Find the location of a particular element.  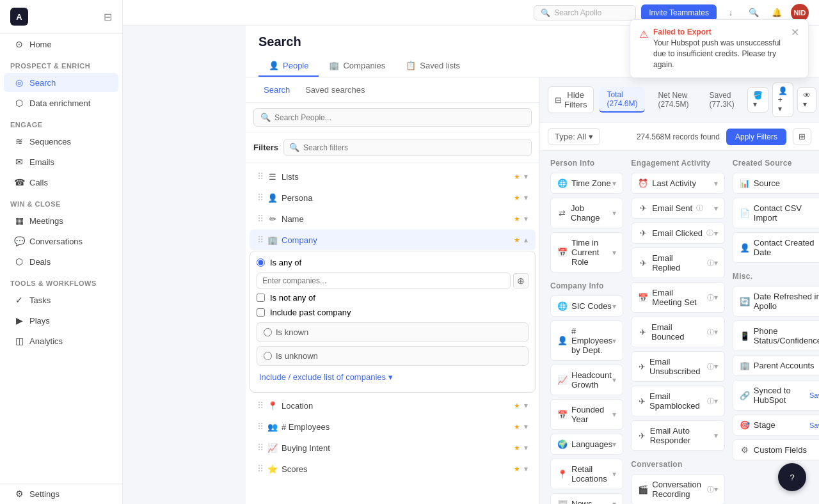

filter-action-bar: ⊟ Hide Filters Total (274.6M) Net New (2… is located at coordinates (680, 100).